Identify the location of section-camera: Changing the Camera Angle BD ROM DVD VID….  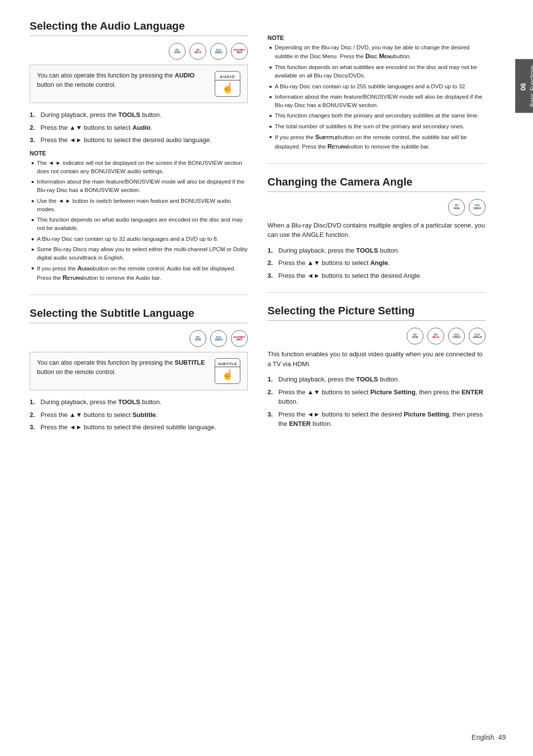
(377, 228).